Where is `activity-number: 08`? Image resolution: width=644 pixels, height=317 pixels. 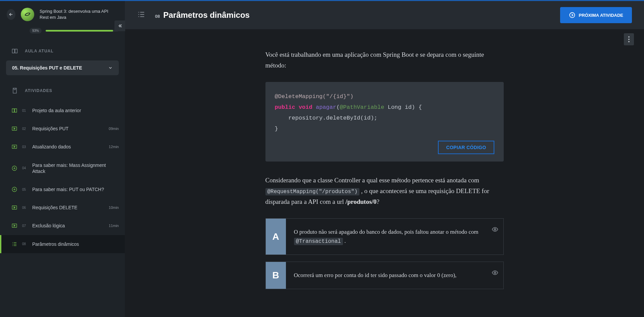
activity-number: 08 is located at coordinates (25, 244).